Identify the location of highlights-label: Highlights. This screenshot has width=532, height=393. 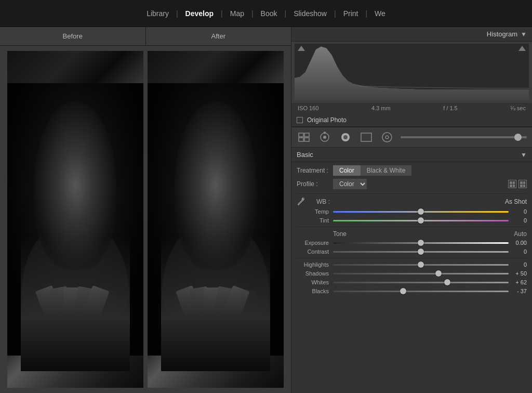
(315, 265).